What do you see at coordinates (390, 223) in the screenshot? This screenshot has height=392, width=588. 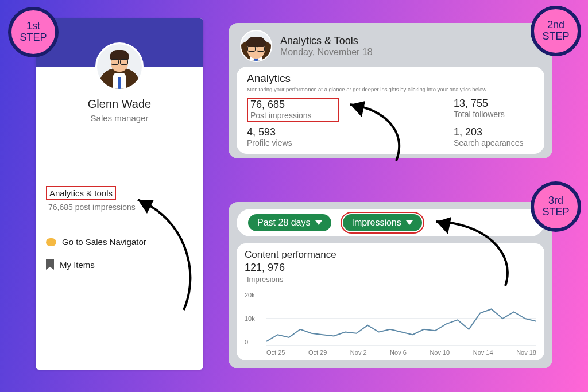 I see `filter-bar: Past 28 days Impressions` at bounding box center [390, 223].